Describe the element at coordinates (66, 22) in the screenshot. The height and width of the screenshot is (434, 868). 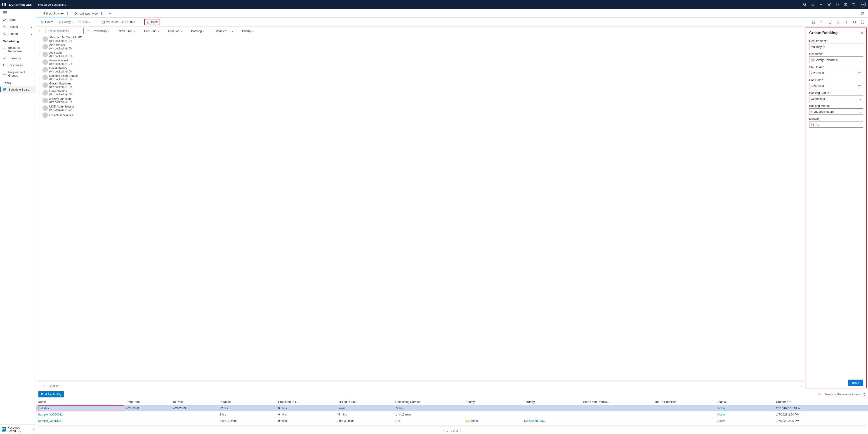
I see `timescale-dropdown: Hourly ⌄` at that location.